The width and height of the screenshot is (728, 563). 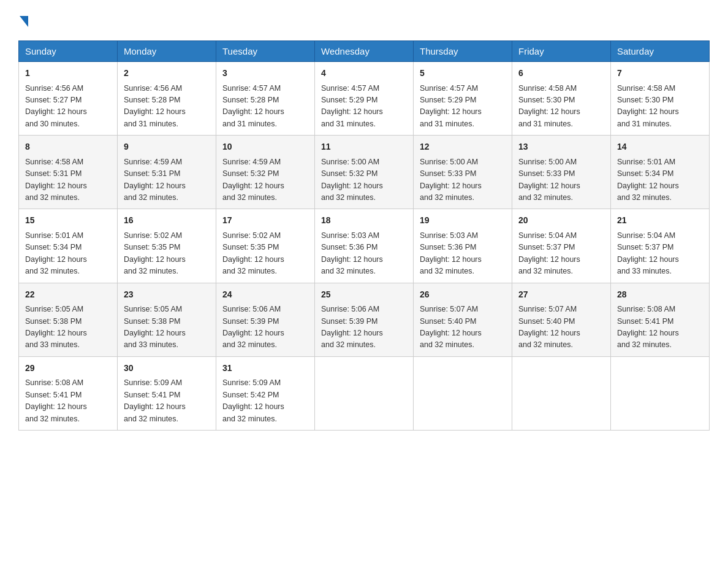 I want to click on day-info: Sunrise: 4:59 AMSunset: 5:32 PMDaylight:…, so click(x=254, y=180).